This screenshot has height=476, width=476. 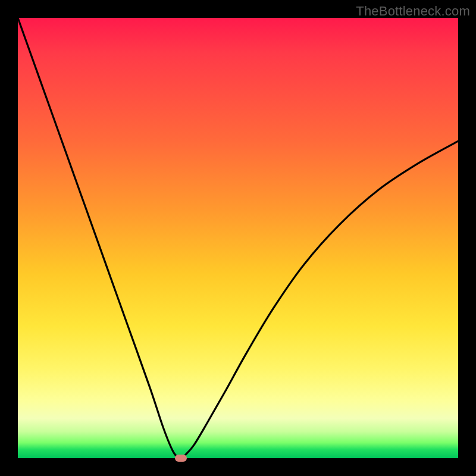 I want to click on watermark-text: TheBottleneck.com, so click(x=413, y=11).